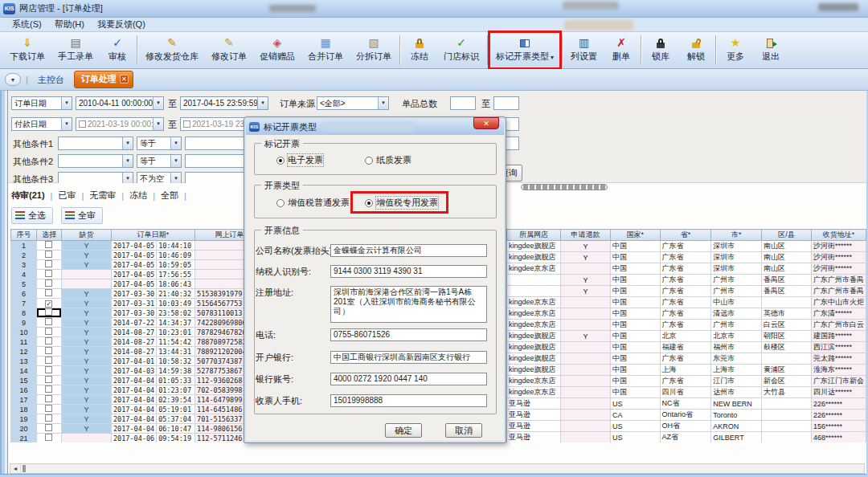 Image resolution: width=868 pixels, height=477 pixels. Describe the element at coordinates (117, 50) in the screenshot. I see `toolbar-button: ✓审核` at that location.